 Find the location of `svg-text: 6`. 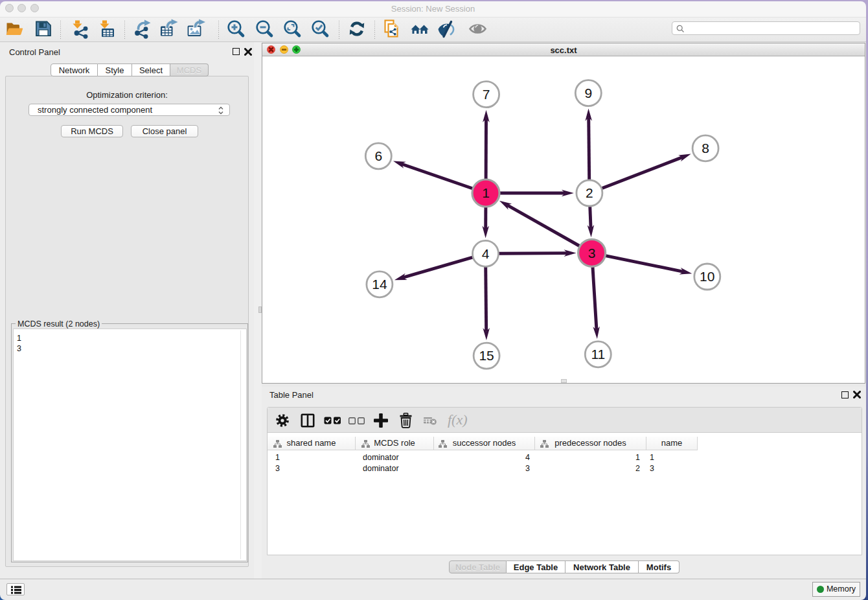

svg-text: 6 is located at coordinates (378, 156).